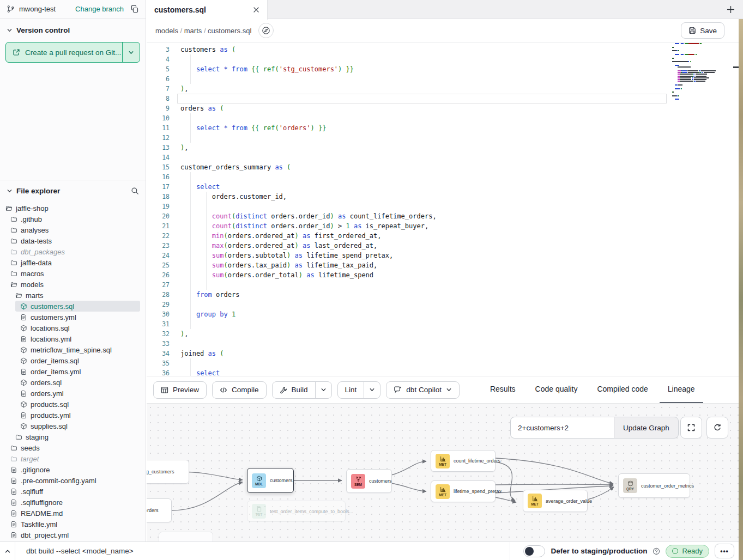 Image resolution: width=743 pixels, height=560 pixels. What do you see at coordinates (445, 285) in the screenshot?
I see `code-line-27: 27` at bounding box center [445, 285].